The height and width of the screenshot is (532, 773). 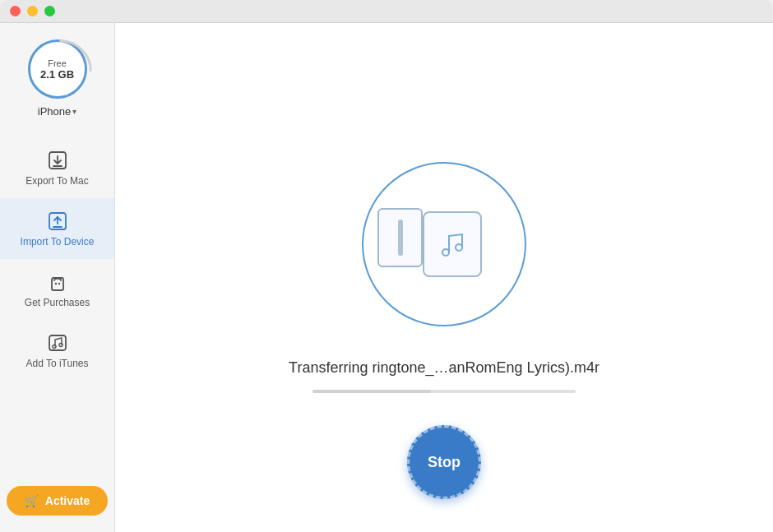 What do you see at coordinates (58, 112) in the screenshot?
I see `device-name: iPhone ▾` at bounding box center [58, 112].